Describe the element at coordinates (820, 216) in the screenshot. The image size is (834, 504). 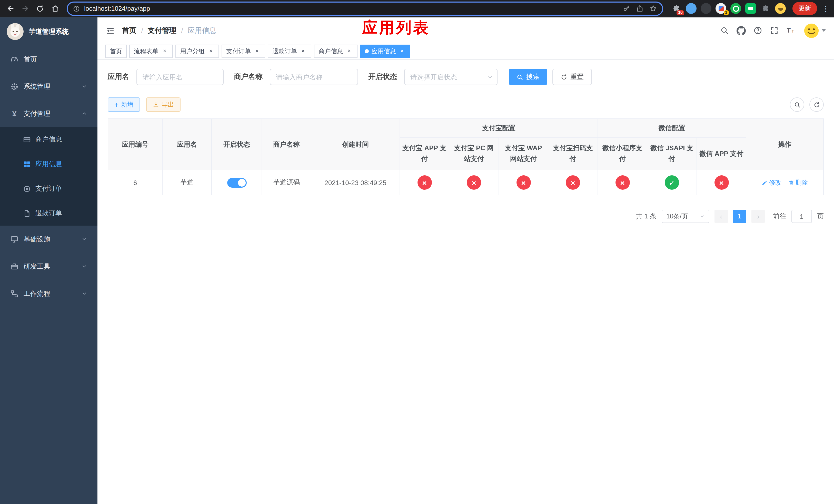
I see `page-unit-label: 页` at that location.